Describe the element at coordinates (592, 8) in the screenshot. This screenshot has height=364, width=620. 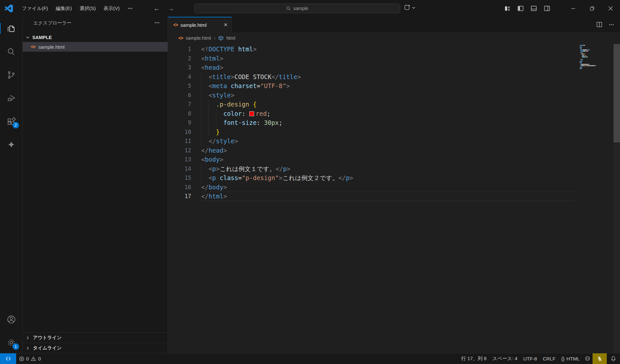
I see `restore-icon` at that location.